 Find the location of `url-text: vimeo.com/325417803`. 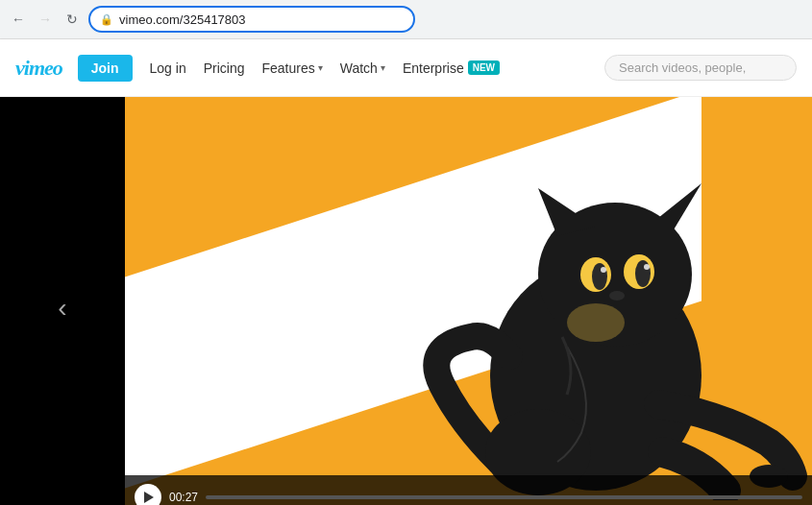

url-text: vimeo.com/325417803 is located at coordinates (261, 19).